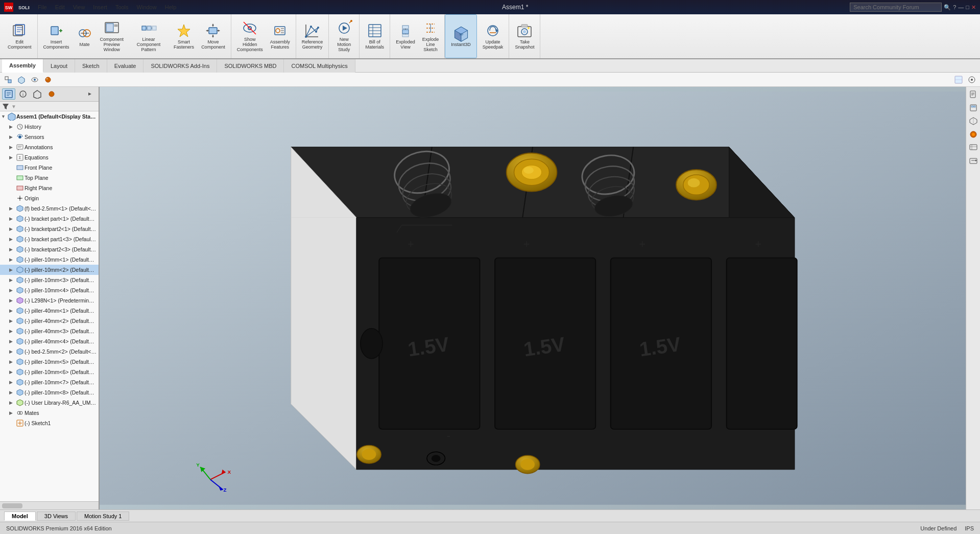  Describe the element at coordinates (20, 219) in the screenshot. I see `part-icon` at that location.